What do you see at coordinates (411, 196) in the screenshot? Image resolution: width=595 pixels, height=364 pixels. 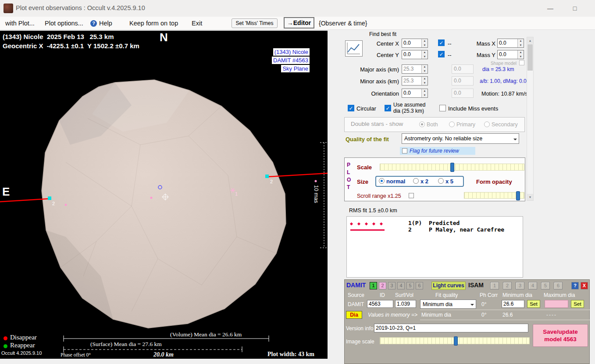 I see `scroll-range-checkbox` at bounding box center [411, 196].